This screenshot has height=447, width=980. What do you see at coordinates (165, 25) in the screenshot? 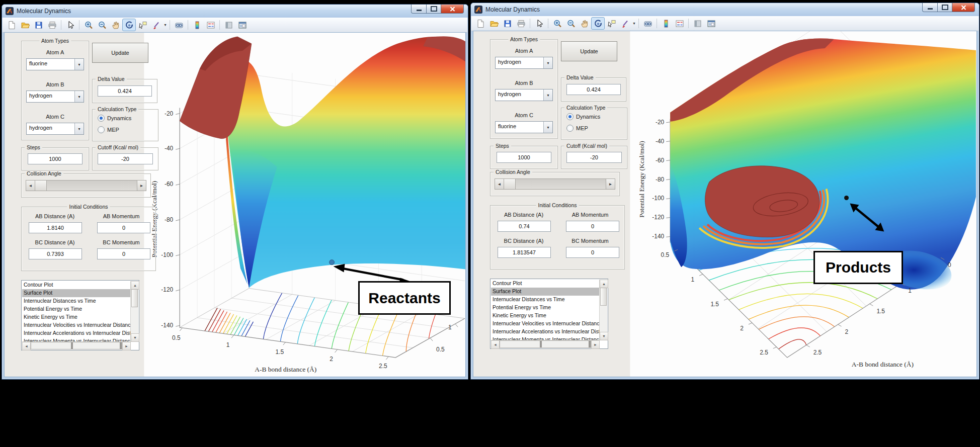
I see `brush-dropdown-icon: ▾` at bounding box center [165, 25].